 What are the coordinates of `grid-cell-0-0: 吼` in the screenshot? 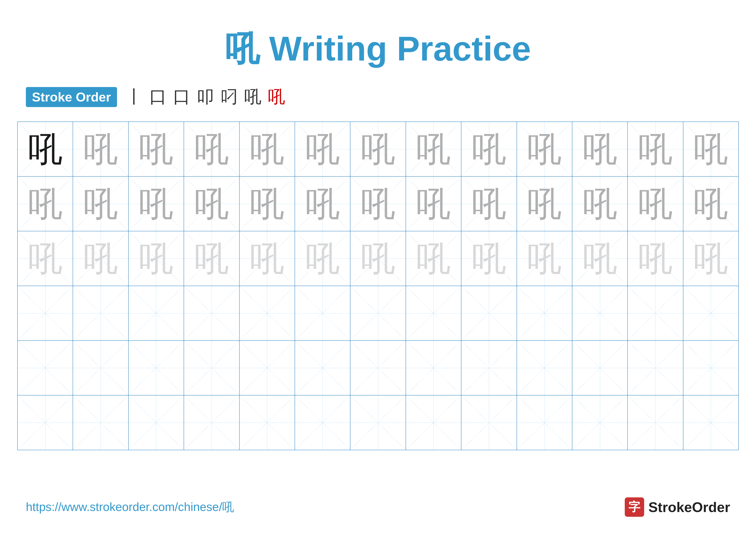 It's located at (45, 149).